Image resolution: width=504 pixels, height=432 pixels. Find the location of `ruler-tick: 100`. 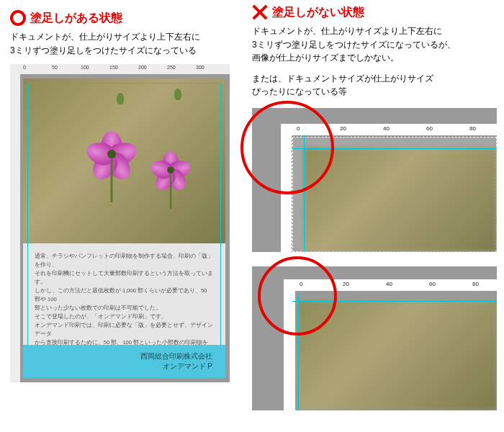

ruler-tick: 100 is located at coordinates (85, 68).